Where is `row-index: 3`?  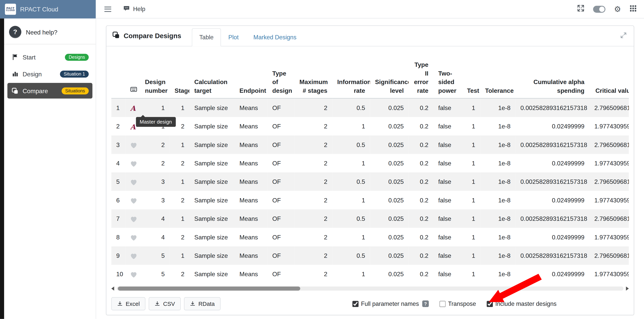 row-index: 3 is located at coordinates (118, 145).